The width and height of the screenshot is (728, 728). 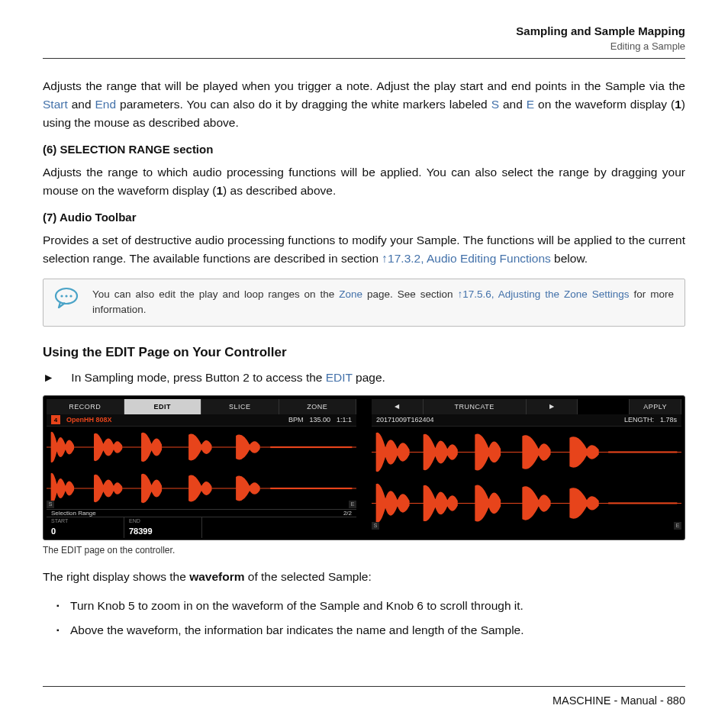 What do you see at coordinates (85, 528) in the screenshot?
I see `start-value-box: START 0` at bounding box center [85, 528].